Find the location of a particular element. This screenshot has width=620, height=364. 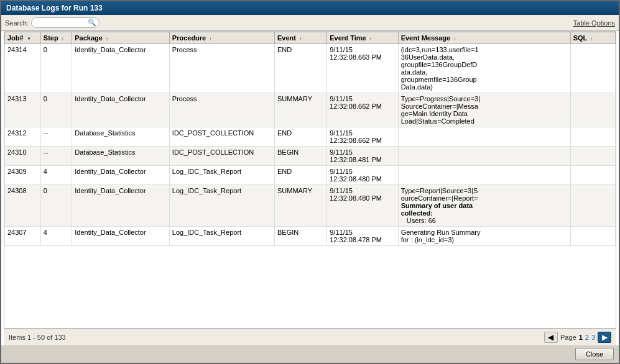

page-3: 3 is located at coordinates (593, 337).